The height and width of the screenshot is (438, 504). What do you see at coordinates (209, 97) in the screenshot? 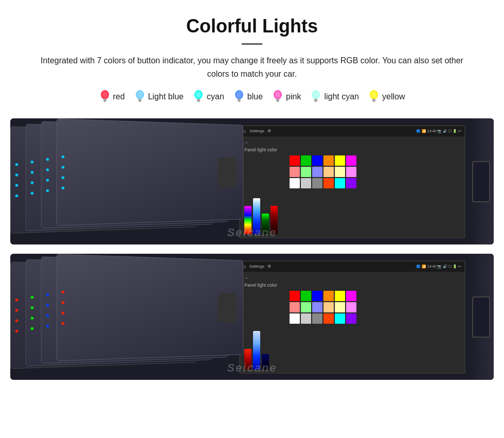
I see `color-item-cyan: cyan` at bounding box center [209, 97].